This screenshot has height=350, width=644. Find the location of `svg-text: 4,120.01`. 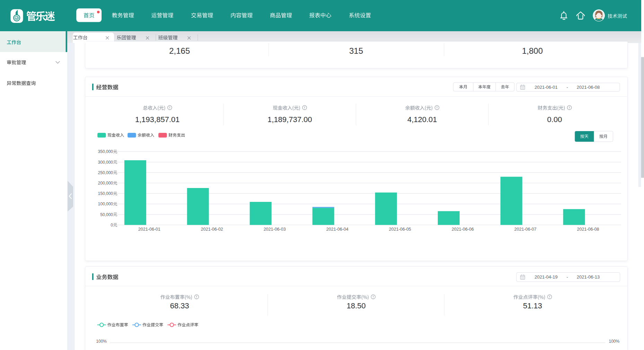

svg-text: 4,120.01 is located at coordinates (422, 119).